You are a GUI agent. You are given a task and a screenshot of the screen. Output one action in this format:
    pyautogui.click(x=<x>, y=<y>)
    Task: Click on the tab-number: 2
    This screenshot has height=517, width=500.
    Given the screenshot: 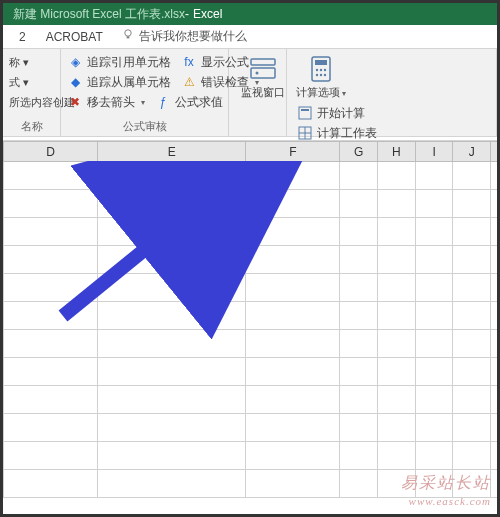 What is the action you would take?
    pyautogui.click(x=22, y=37)
    